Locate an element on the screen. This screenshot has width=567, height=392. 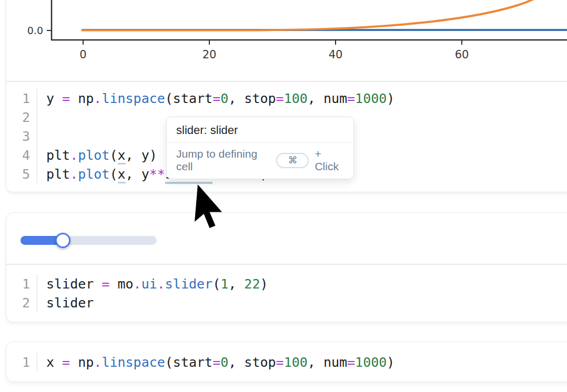
code-token: 22 is located at coordinates (252, 284).